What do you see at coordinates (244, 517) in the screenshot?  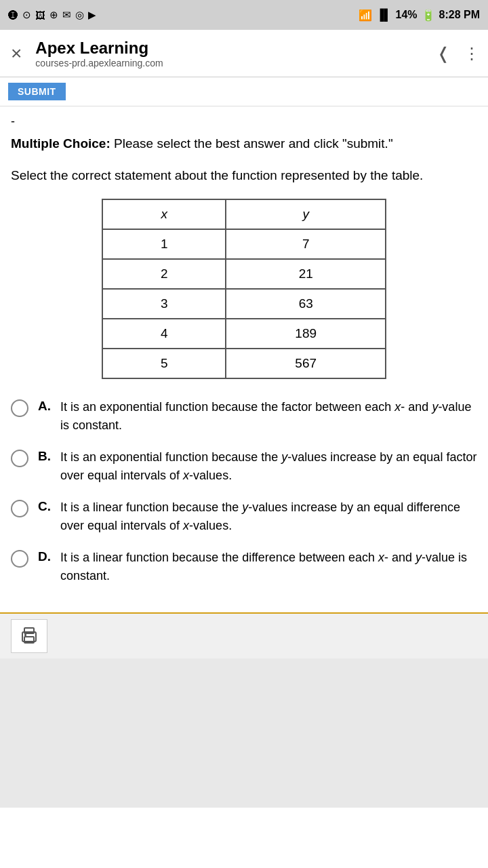 I see `choice-c: C. It is a linear function because the y…` at bounding box center [244, 517].